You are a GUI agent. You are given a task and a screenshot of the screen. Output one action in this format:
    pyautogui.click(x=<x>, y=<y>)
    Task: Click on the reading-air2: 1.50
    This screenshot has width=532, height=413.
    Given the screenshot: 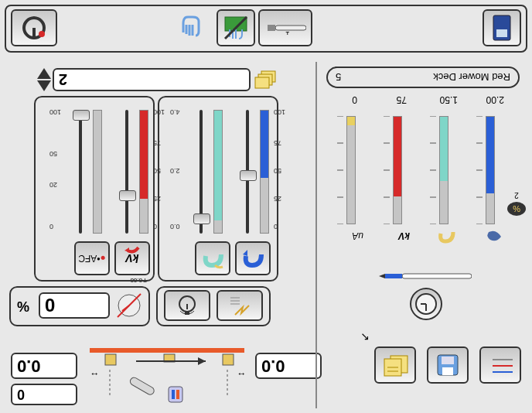 What is the action you would take?
    pyautogui.click(x=448, y=100)
    